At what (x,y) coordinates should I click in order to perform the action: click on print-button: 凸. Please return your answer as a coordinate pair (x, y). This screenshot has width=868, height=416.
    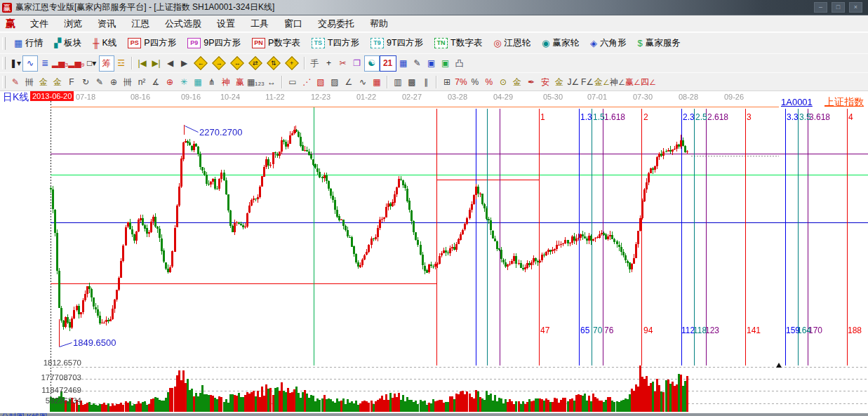
    Looking at the image, I should click on (460, 63).